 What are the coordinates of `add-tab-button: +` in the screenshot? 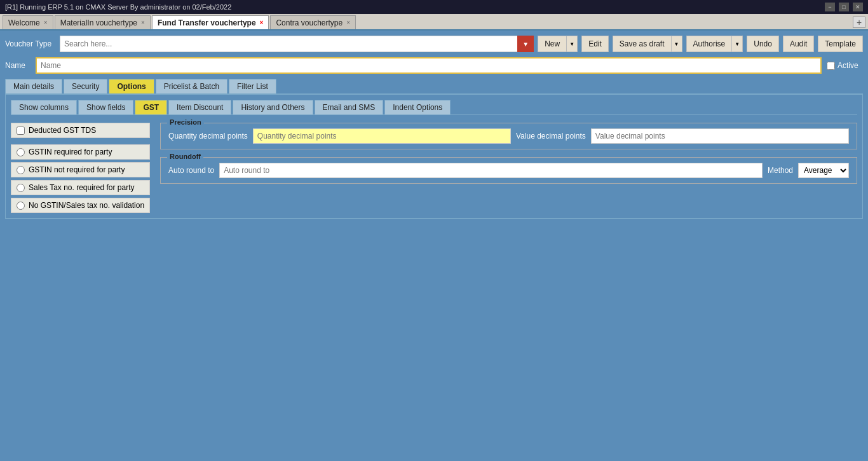 It's located at (859, 22).